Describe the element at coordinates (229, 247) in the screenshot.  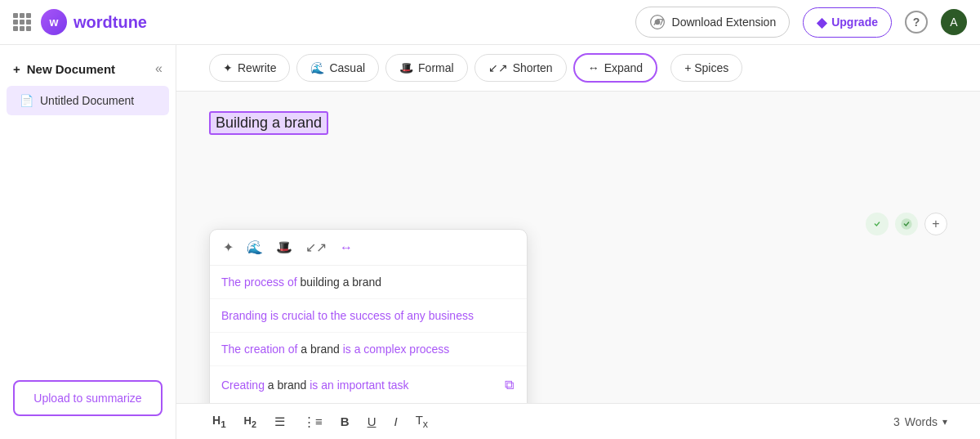
I see `popup-rewrite-btn: ✦` at that location.